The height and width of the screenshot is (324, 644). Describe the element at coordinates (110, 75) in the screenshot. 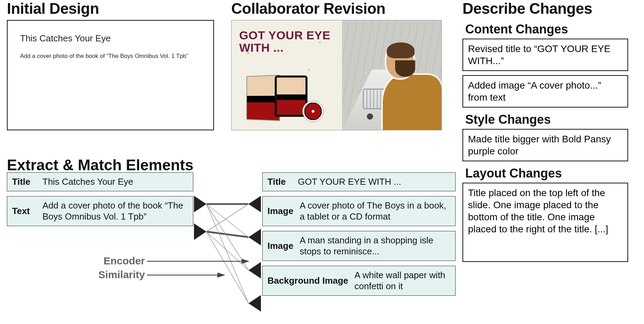

I see `initial-design-slide: This Catches Your Eye Add a cover photo …` at that location.